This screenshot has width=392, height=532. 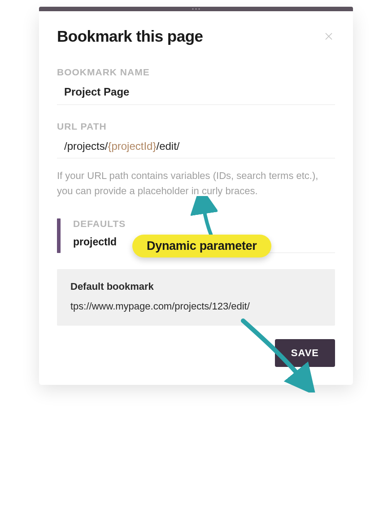 What do you see at coordinates (329, 36) in the screenshot?
I see `close-icon` at bounding box center [329, 36].